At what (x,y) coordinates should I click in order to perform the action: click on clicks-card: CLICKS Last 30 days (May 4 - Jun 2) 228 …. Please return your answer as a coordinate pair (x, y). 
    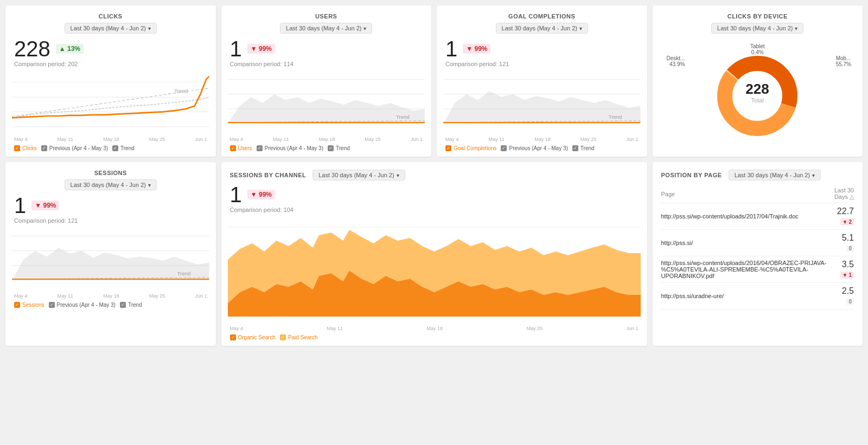
    Looking at the image, I should click on (111, 81).